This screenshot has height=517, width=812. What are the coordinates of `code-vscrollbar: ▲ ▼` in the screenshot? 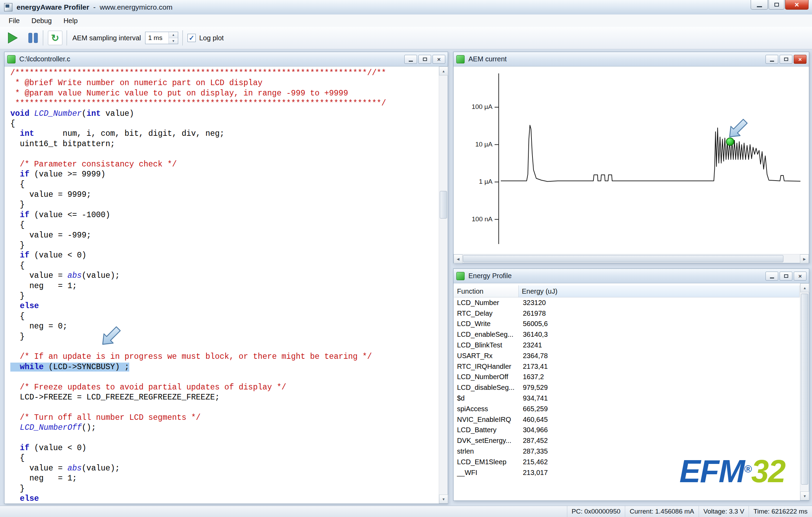 It's located at (443, 285).